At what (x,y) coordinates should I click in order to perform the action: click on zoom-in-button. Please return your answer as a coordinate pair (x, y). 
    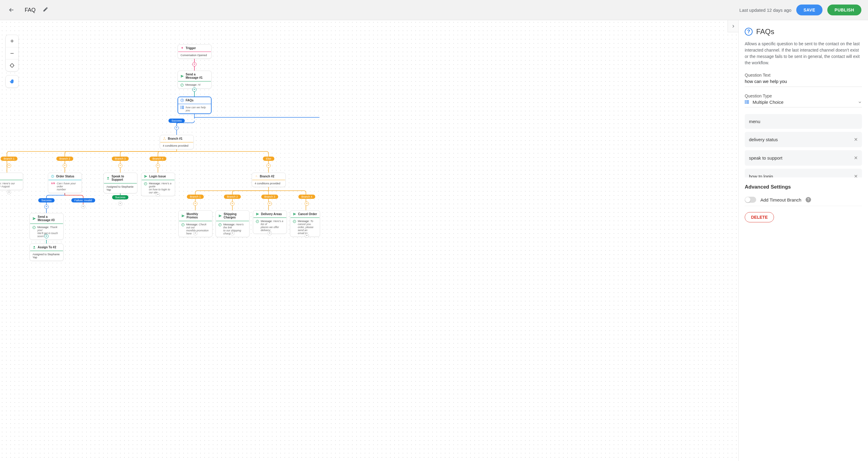
    Looking at the image, I should click on (12, 41).